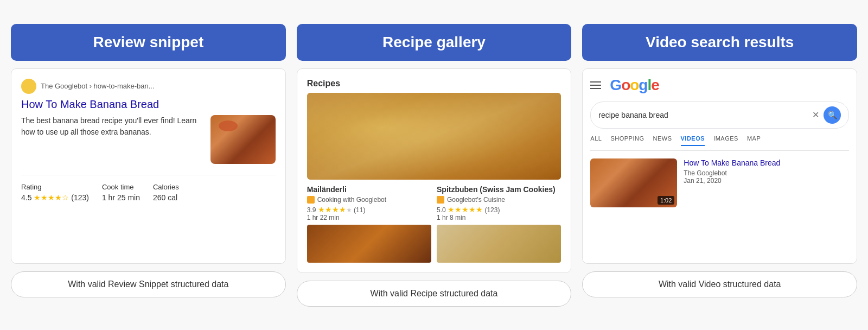 This screenshot has width=868, height=330. What do you see at coordinates (719, 42) in the screenshot?
I see `video-search-header: Video search results` at bounding box center [719, 42].